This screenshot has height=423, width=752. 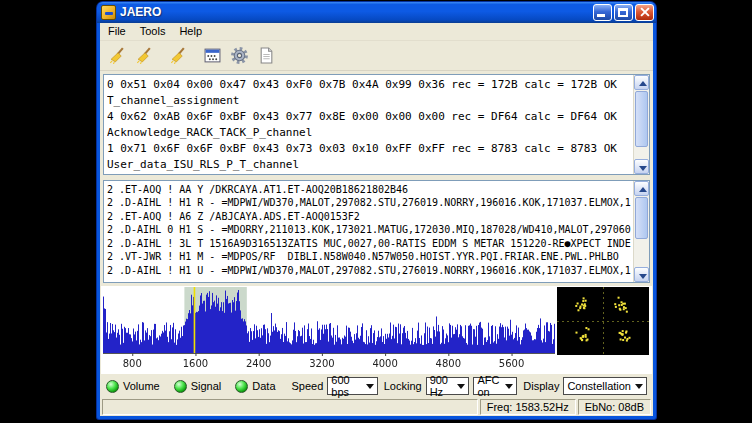 I want to click on window-title: JAERO, so click(x=354, y=12).